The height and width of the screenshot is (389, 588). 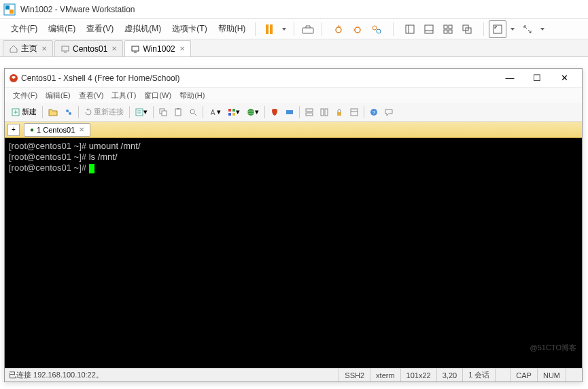 What do you see at coordinates (178, 112) in the screenshot?
I see `paste-button` at bounding box center [178, 112].